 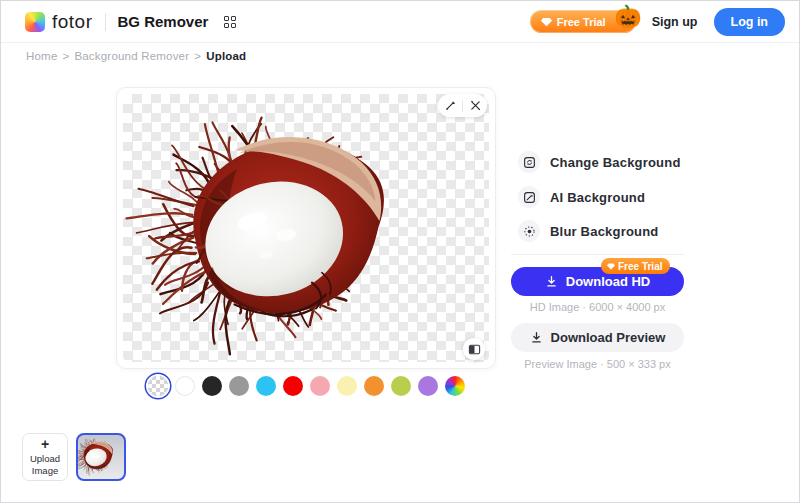 I want to click on change-background-label: Change Background, so click(x=616, y=162).